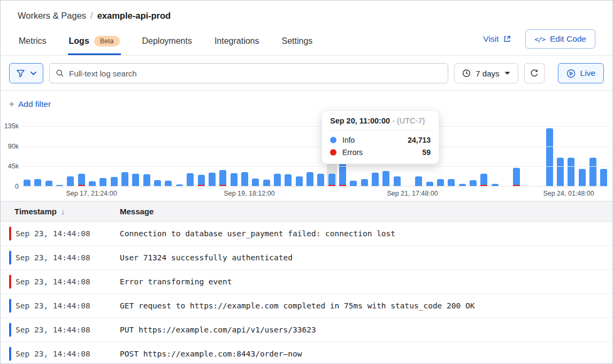  What do you see at coordinates (306, 353) in the screenshot?
I see `table-row: Sep 23, 14:44:08POST https://example.com…` at bounding box center [306, 353].